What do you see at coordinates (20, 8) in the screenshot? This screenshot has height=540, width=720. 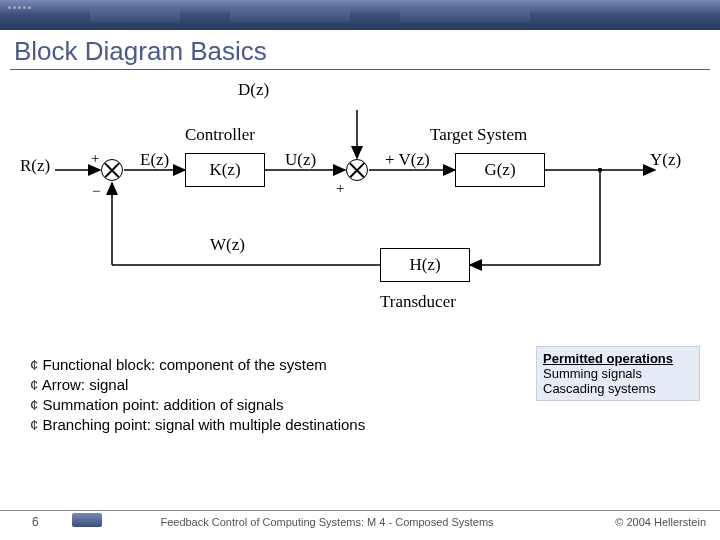 I see `header-dots-icon` at bounding box center [20, 8].